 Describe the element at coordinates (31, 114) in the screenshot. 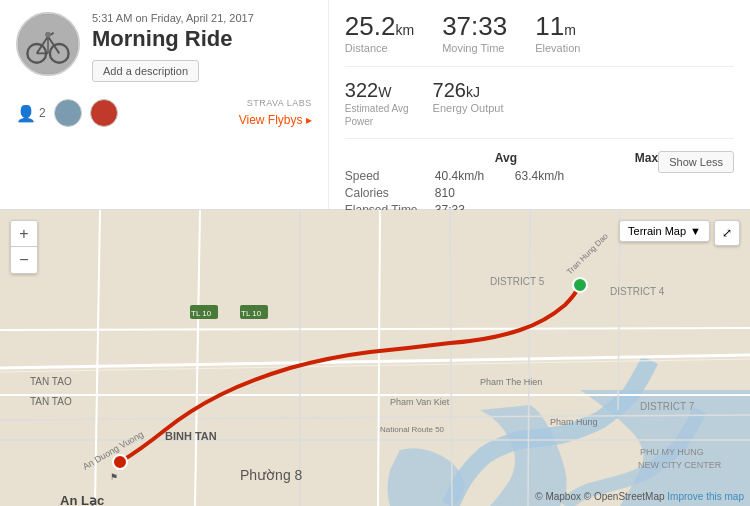

I see `followers-icon: 👤 2` at that location.